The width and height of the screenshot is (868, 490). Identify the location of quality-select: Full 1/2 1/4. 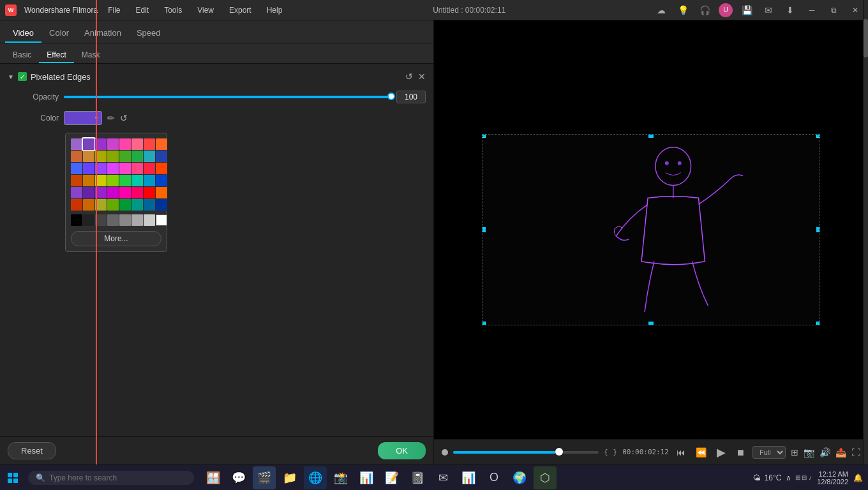
(769, 452).